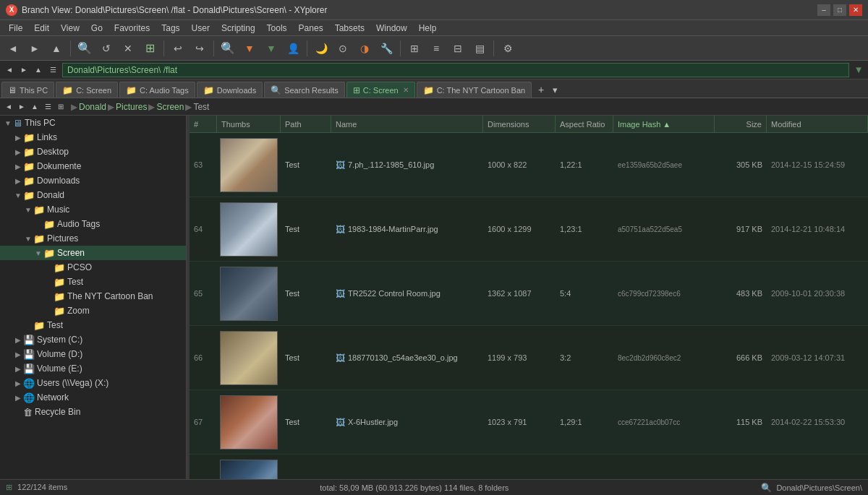 The height and width of the screenshot is (495, 868). I want to click on col-header-hash: Image Hash ▲, so click(664, 124).